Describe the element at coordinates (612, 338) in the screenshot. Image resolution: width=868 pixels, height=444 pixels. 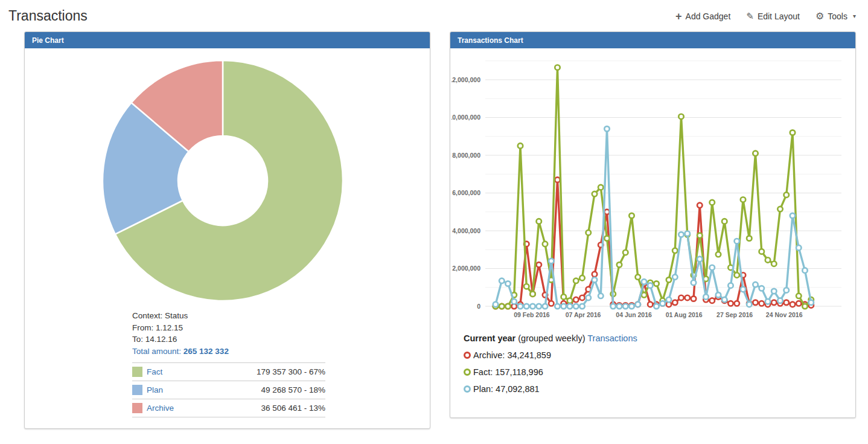
I see `transactions-link: Transactions` at that location.